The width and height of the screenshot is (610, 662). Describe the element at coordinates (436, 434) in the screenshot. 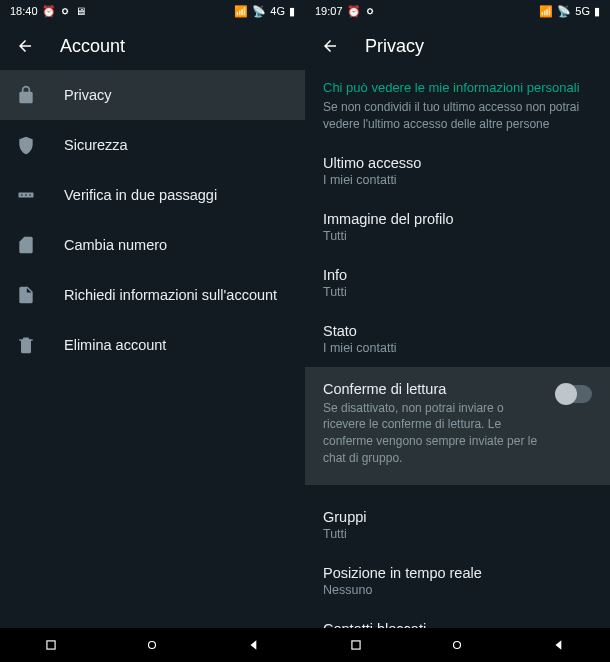

I see `setting-desc: Se disattivato, non potrai inviare o ric…` at that location.